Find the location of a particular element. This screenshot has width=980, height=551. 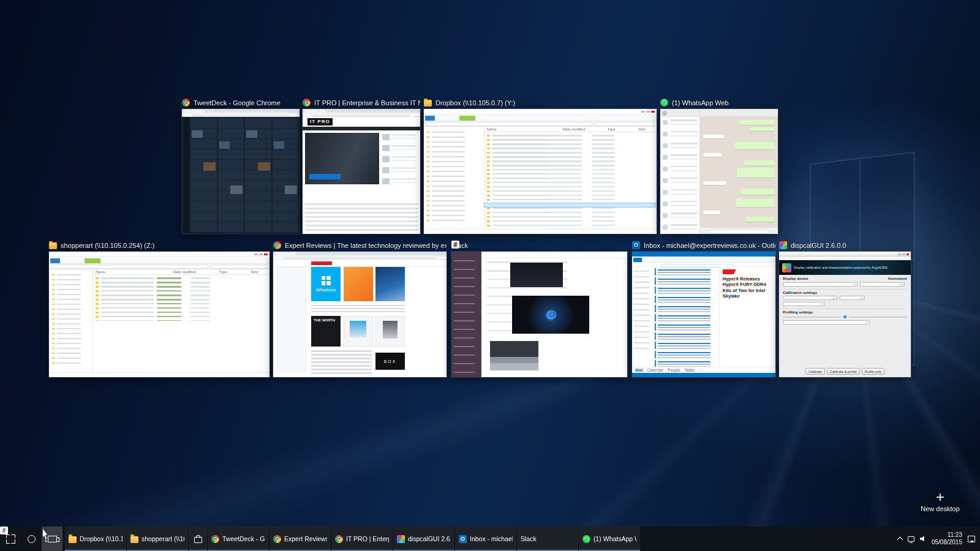

slack-app is located at coordinates (539, 315).